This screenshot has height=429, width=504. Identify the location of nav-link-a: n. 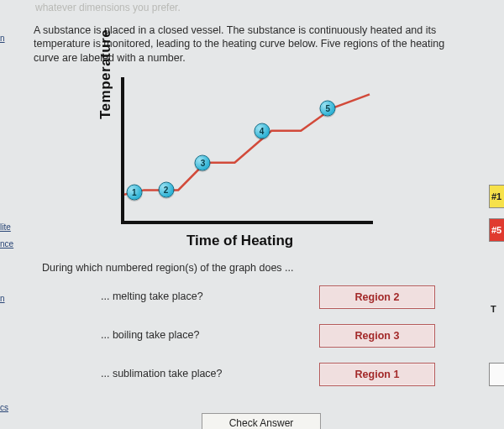
(3, 39).